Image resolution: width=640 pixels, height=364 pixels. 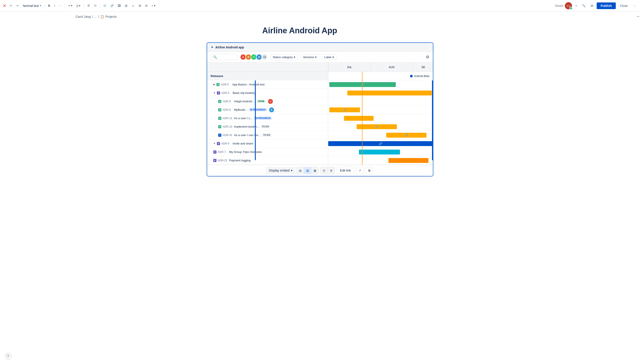 I want to click on label-text: Label, so click(x=328, y=57).